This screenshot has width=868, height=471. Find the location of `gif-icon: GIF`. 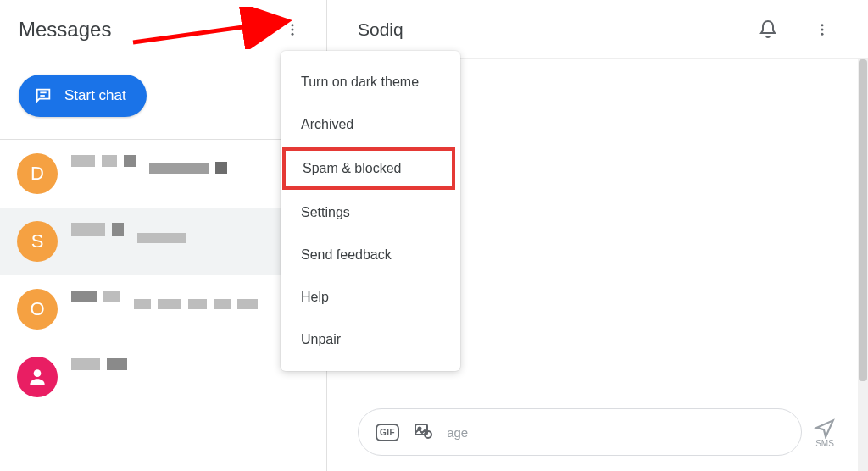

gif-icon: GIF is located at coordinates (387, 432).